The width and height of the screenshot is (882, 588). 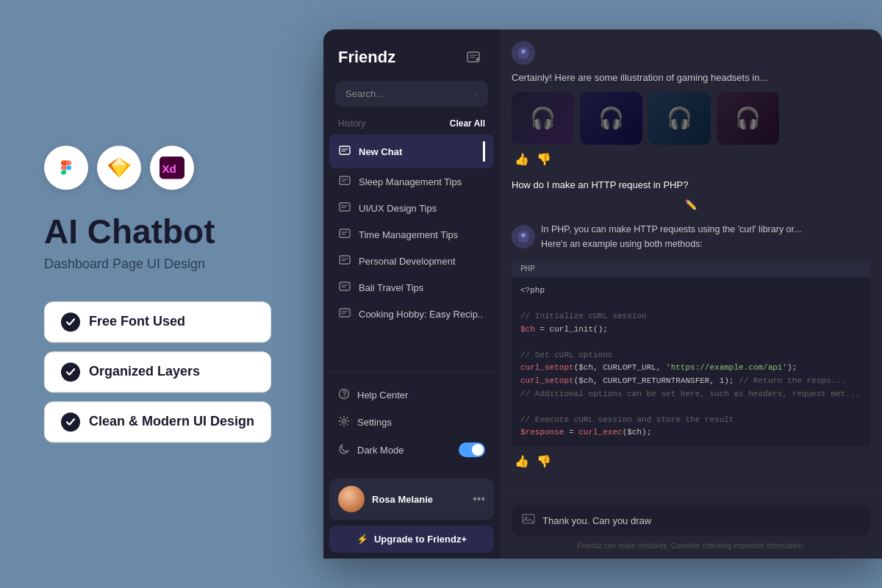 What do you see at coordinates (691, 195) in the screenshot?
I see `user-question-row: How do I make an HTTP request in PHP? ✏️` at bounding box center [691, 195].